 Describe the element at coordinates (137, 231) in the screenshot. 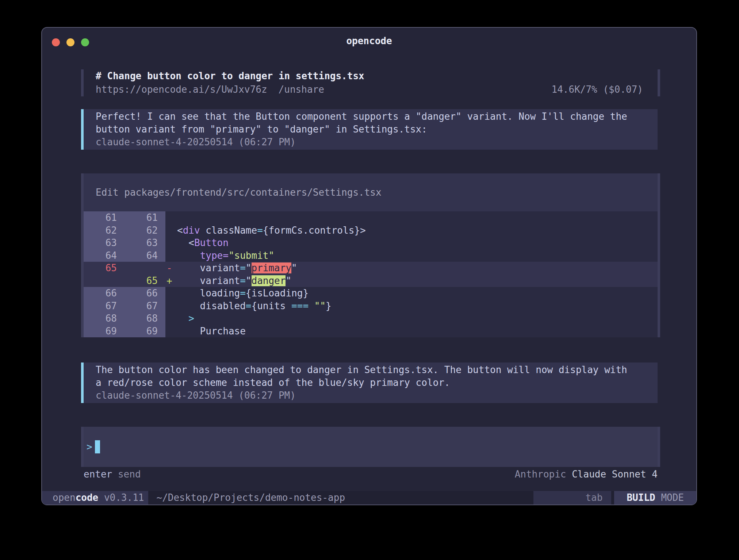

I see `new-line-number: 62` at that location.